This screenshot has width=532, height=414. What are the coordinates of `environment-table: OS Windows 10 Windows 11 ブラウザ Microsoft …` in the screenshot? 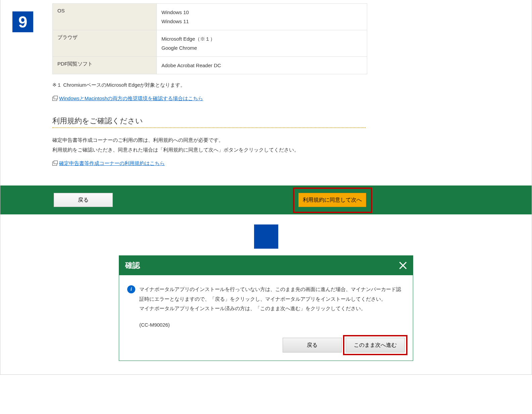 It's located at (210, 39).